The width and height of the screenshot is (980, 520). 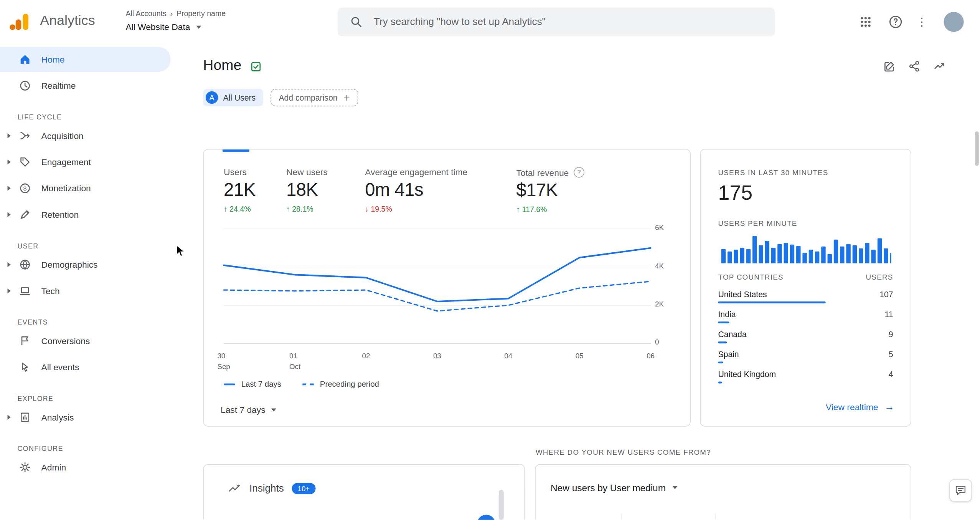 What do you see at coordinates (85, 214) in the screenshot?
I see `sidebar-item-retention: Retention` at bounding box center [85, 214].